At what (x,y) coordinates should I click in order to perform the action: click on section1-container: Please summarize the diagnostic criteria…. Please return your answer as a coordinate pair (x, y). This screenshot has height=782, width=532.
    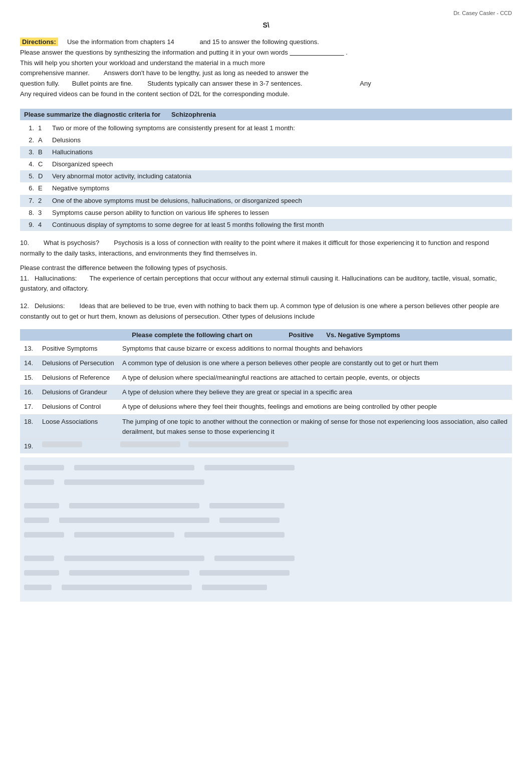
    Looking at the image, I should click on (266, 170).